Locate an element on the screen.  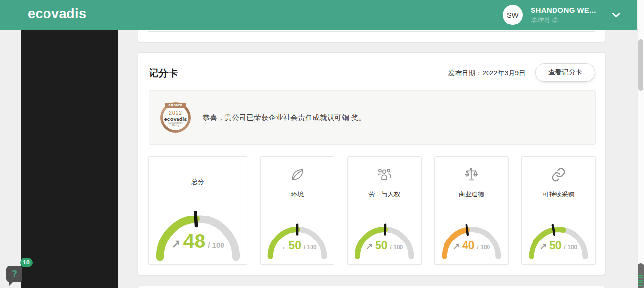
next-card-partial is located at coordinates (372, 287).